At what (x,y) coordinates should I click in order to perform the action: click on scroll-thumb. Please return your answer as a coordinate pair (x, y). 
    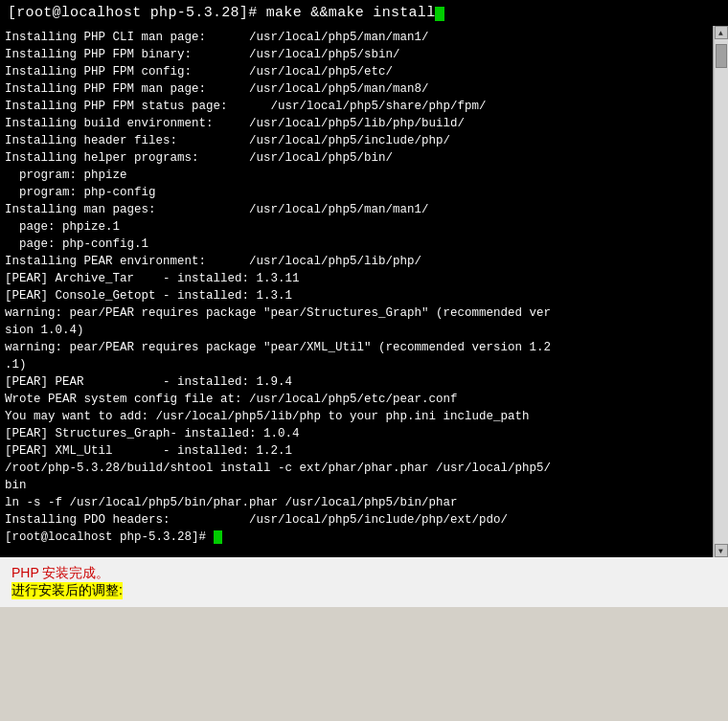
    Looking at the image, I should click on (721, 56).